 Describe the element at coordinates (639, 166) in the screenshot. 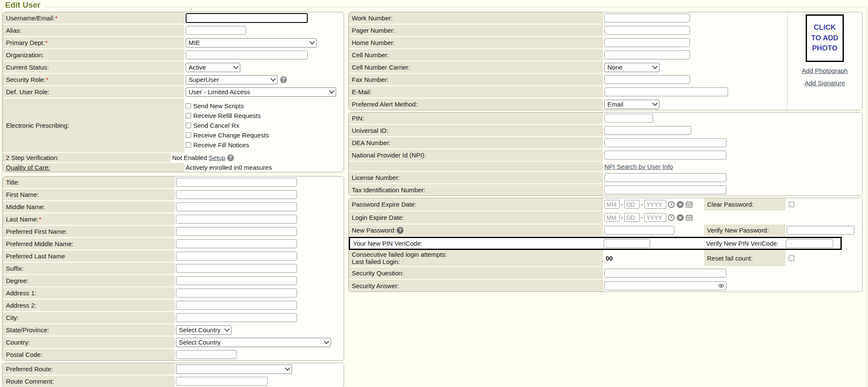

I see `npi-search-link: NPI Search by User Info` at that location.